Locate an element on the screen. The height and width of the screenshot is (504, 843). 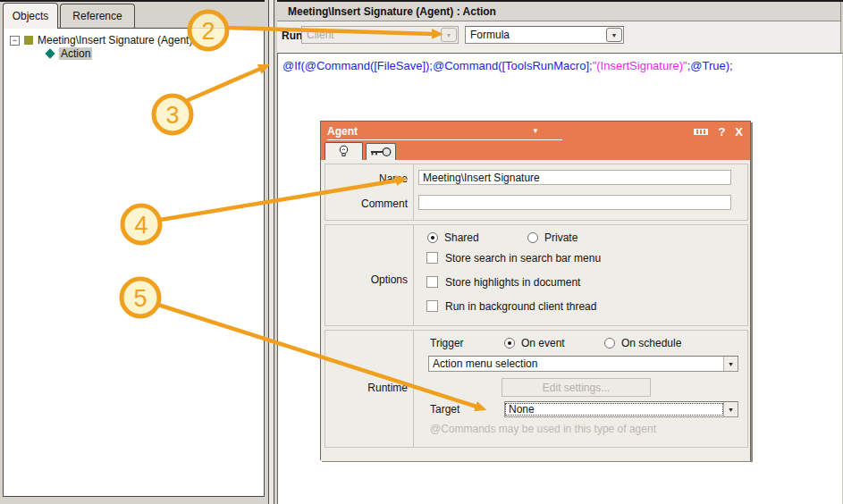
dialog-title: Agent is located at coordinates (342, 131).